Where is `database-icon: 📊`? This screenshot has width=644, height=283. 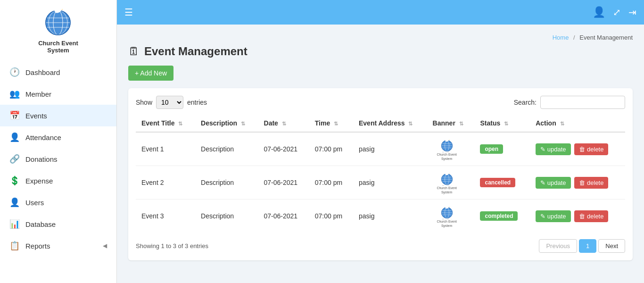
database-icon: 📊 is located at coordinates (15, 224).